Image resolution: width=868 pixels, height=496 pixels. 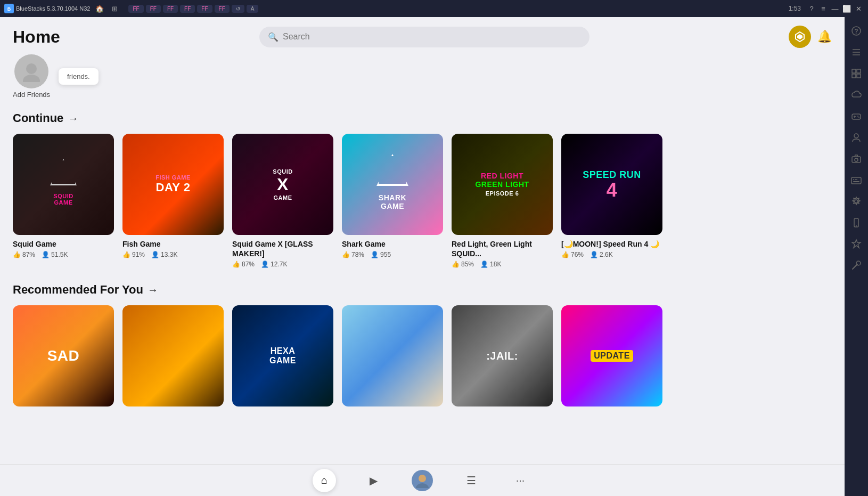 I want to click on maximize-icon: ⬜, so click(x=847, y=9).